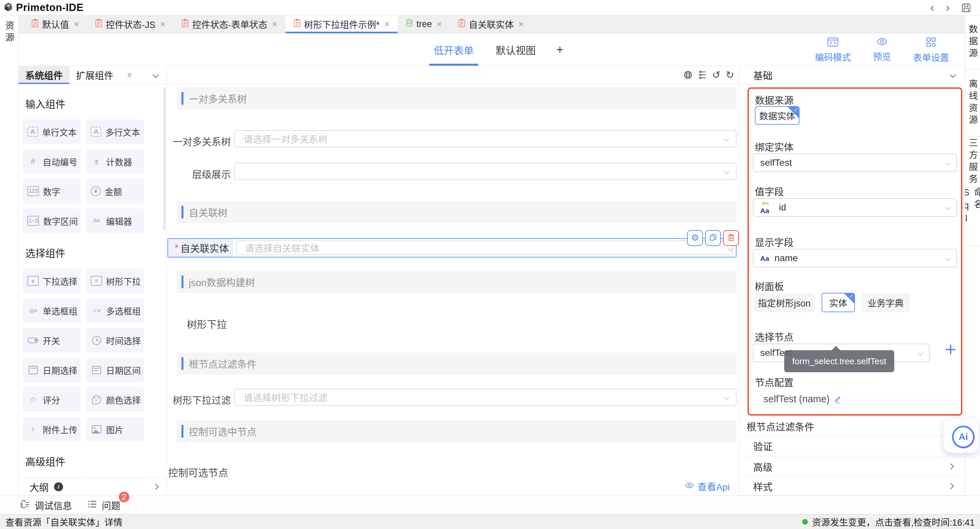  I want to click on preview-button: 预览, so click(882, 50).